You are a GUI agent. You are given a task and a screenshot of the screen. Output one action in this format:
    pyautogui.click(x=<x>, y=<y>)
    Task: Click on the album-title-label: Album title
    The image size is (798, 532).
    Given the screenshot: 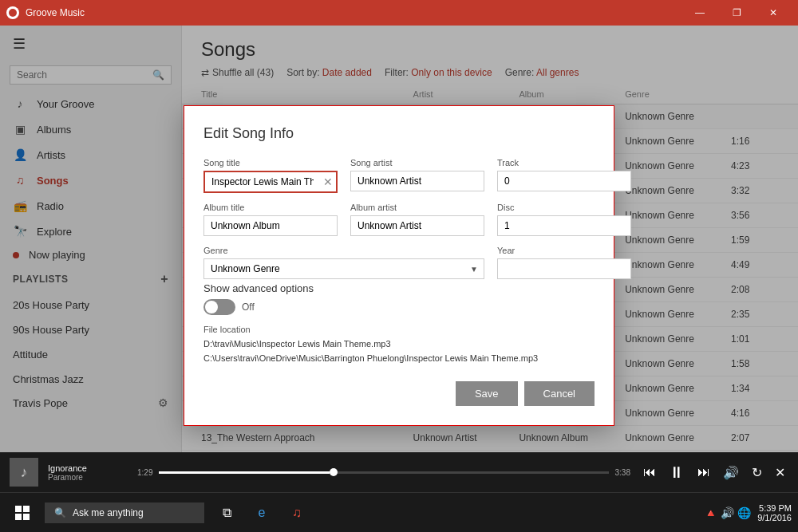 What is the action you would take?
    pyautogui.click(x=271, y=207)
    